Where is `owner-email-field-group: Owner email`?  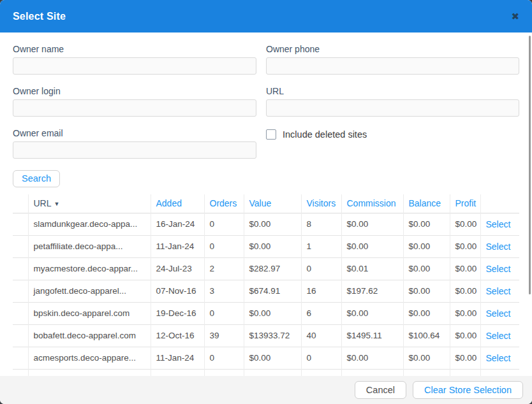 owner-email-field-group: Owner email is located at coordinates (135, 143).